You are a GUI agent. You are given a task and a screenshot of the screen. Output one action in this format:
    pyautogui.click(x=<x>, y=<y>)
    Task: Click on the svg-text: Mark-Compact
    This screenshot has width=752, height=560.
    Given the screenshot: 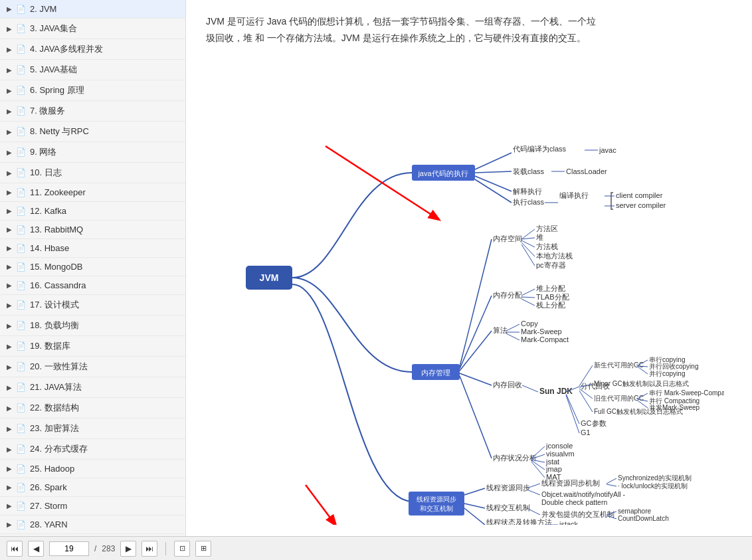 What is the action you would take?
    pyautogui.click(x=545, y=339)
    